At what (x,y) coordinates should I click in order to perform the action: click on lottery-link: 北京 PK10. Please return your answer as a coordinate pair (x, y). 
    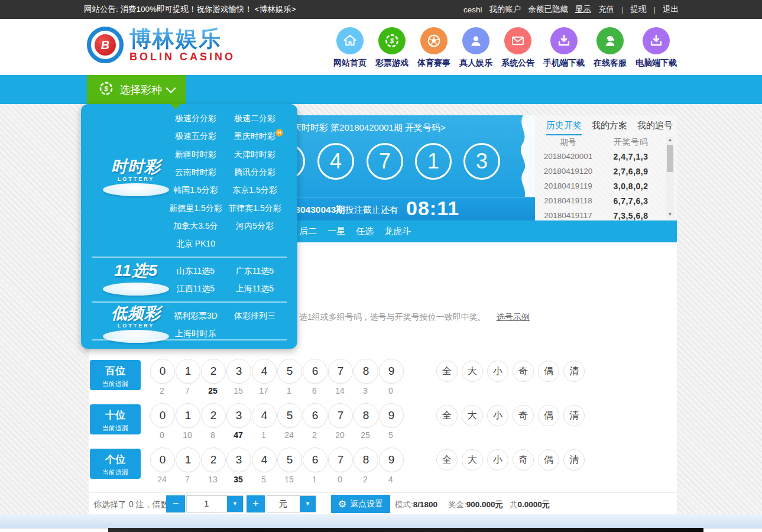
    Looking at the image, I should click on (196, 244).